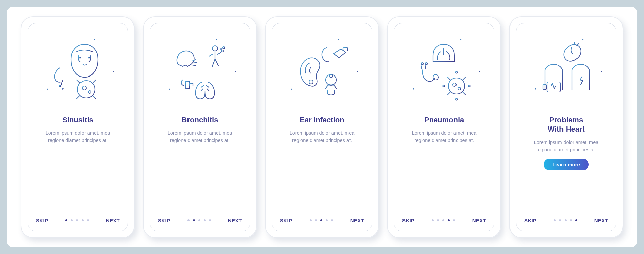  What do you see at coordinates (566, 125) in the screenshot?
I see `screen-title: Problems With Heart` at bounding box center [566, 125].